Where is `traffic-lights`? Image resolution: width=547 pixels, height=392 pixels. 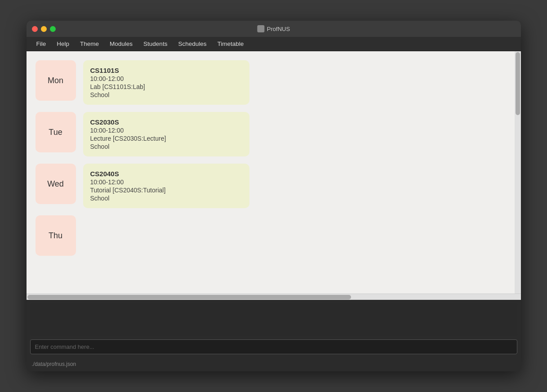 traffic-lights is located at coordinates (44, 29).